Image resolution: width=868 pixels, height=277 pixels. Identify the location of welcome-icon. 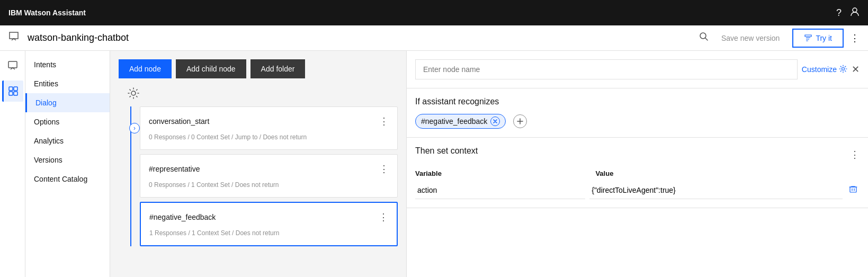
(133, 94).